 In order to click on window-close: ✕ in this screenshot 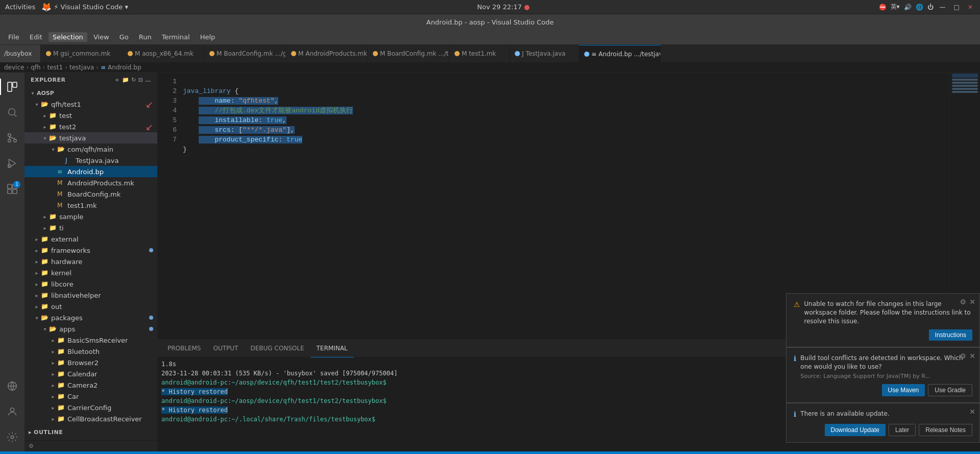, I will do `click(970, 7)`.